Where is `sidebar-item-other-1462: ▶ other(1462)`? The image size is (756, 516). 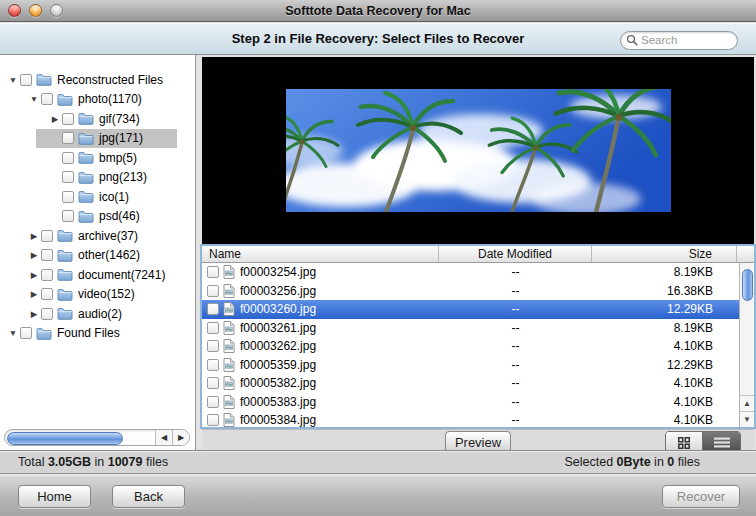 sidebar-item-other-1462: ▶ other(1462) is located at coordinates (98, 256).